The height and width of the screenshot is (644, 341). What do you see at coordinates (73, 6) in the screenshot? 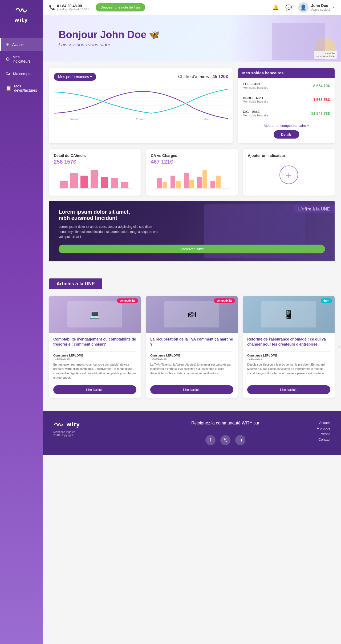
I see `phone-number: 01.84.20.48.00` at bounding box center [73, 6].